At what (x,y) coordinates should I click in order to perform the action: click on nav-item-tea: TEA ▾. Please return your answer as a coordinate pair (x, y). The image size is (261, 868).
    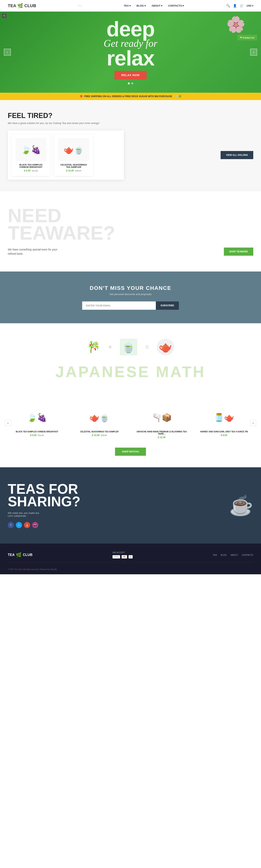
    Looking at the image, I should click on (127, 6).